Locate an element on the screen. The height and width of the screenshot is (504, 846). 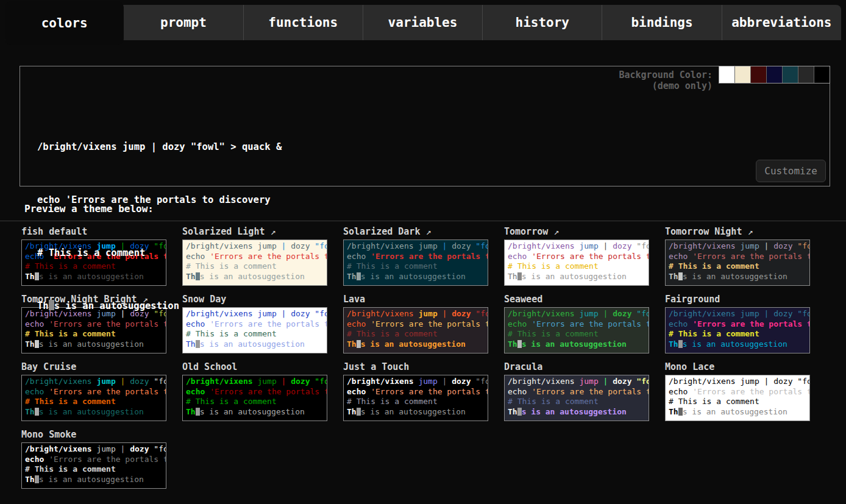
theme-title: Old School is located at coordinates (255, 368).